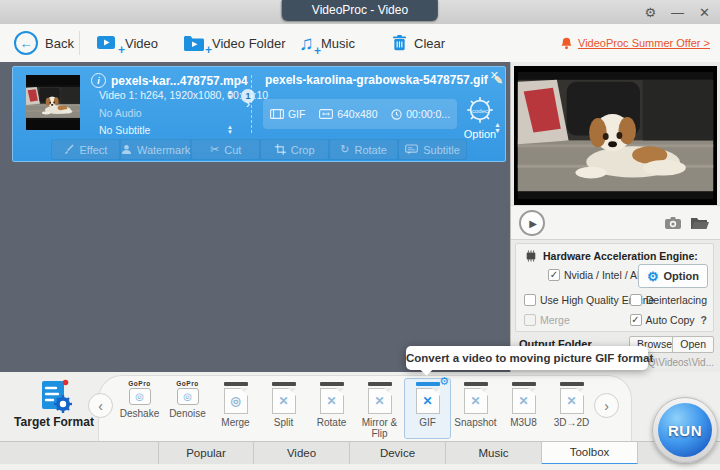 The height and width of the screenshot is (470, 720). What do you see at coordinates (498, 80) in the screenshot?
I see `rename-pencil-icon: ✎` at bounding box center [498, 80].